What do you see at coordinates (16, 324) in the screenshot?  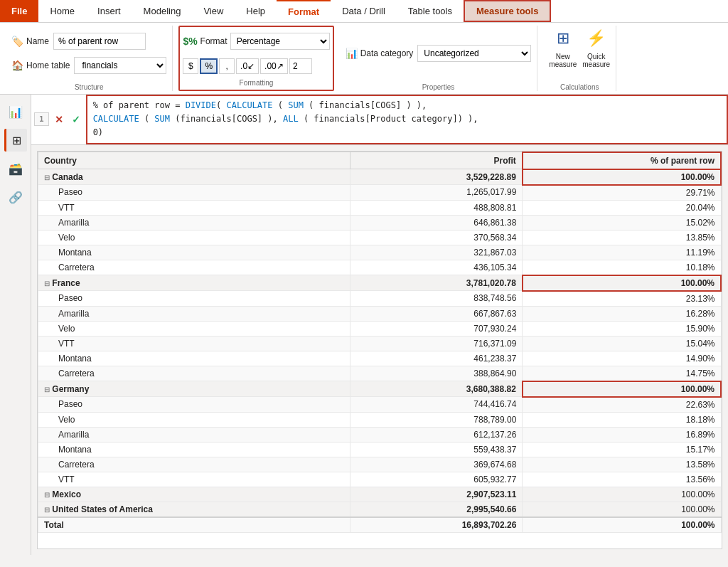 I see `sidebar: 📊 ⊞ 🗃️ 🔗` at bounding box center [16, 324].